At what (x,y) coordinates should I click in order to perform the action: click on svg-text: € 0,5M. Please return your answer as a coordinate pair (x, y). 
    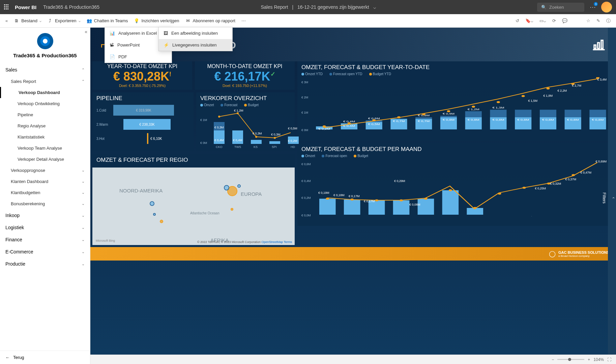
    Looking at the image, I should click on (374, 124).